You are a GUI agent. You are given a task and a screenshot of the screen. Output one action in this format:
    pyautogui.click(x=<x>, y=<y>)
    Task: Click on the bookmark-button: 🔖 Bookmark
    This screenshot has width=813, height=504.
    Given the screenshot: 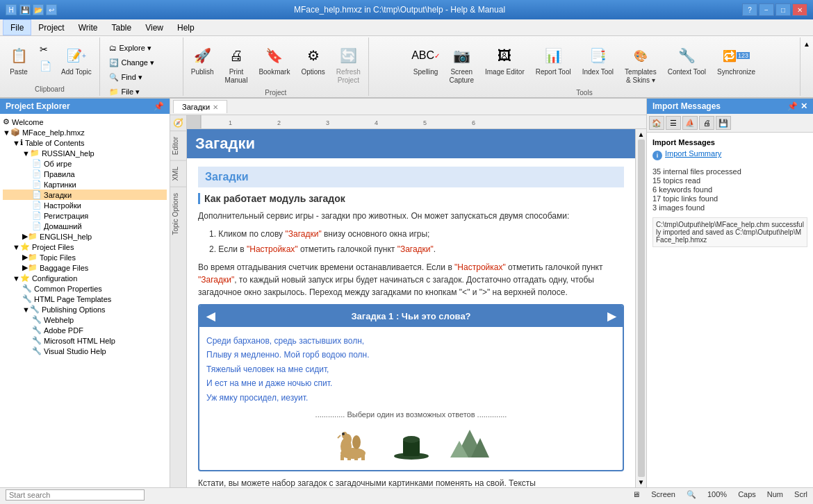 What is the action you would take?
    pyautogui.click(x=274, y=60)
    